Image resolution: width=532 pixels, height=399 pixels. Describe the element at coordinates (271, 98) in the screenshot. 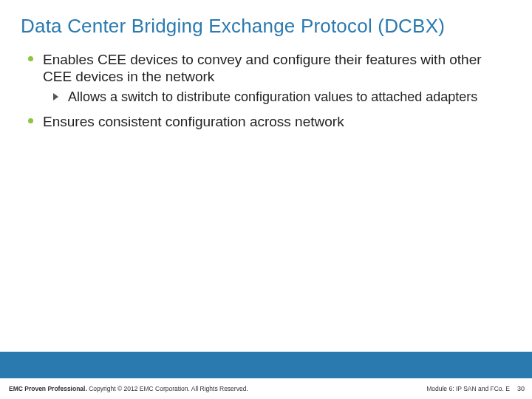

I see `bullet-level2: Allows a switch to distribute configurat…` at that location.